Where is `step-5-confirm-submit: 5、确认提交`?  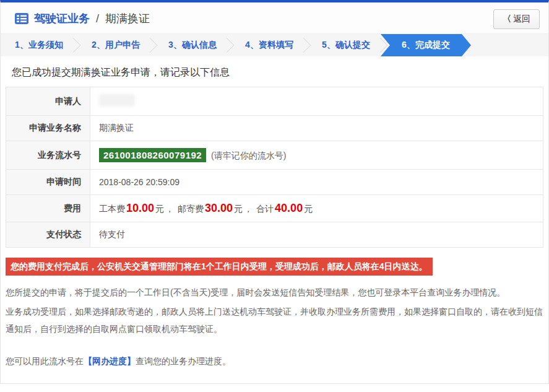 step-5-confirm-submit: 5、确认提交 is located at coordinates (346, 45).